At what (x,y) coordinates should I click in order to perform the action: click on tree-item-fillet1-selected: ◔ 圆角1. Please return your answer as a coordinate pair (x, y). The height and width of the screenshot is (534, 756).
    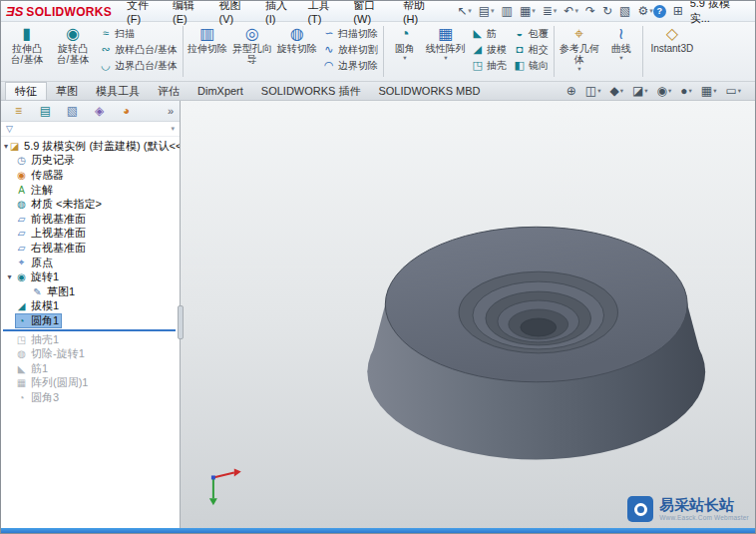
    Looking at the image, I should click on (90, 321).